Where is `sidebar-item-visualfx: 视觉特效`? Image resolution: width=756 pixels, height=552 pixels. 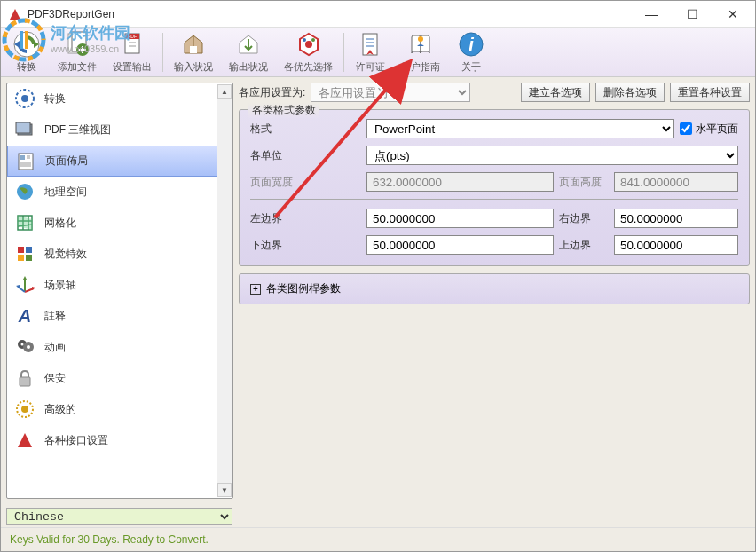 sidebar-item-visualfx: 视觉特效 is located at coordinates (112, 254).